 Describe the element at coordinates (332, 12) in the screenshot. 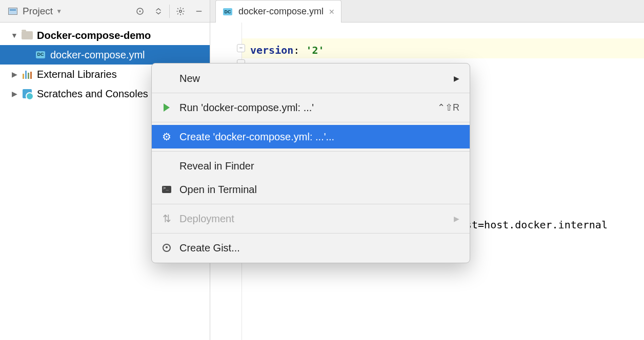

I see `close-icon: ✕` at that location.